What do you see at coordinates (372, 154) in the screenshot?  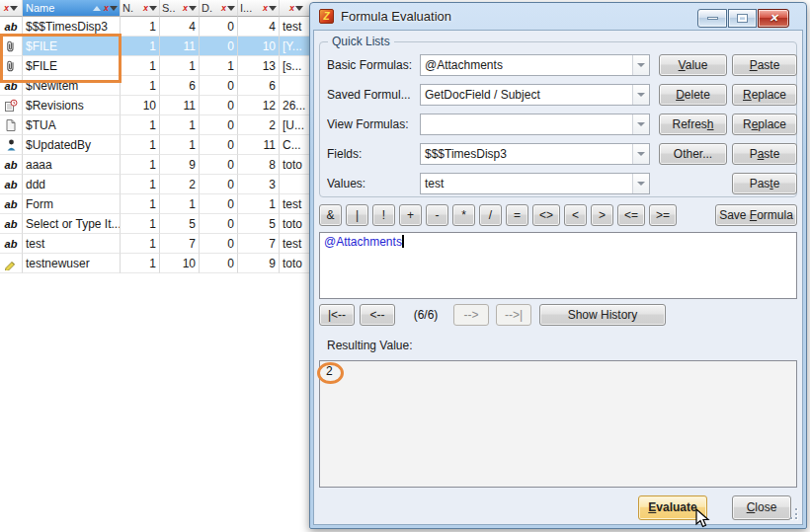 I see `fields-label: Fields:` at bounding box center [372, 154].